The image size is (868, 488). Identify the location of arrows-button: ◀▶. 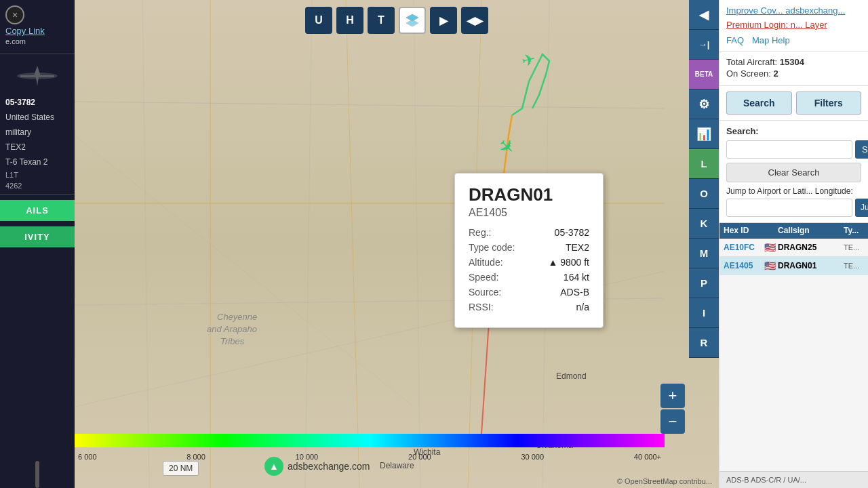
(475, 20).